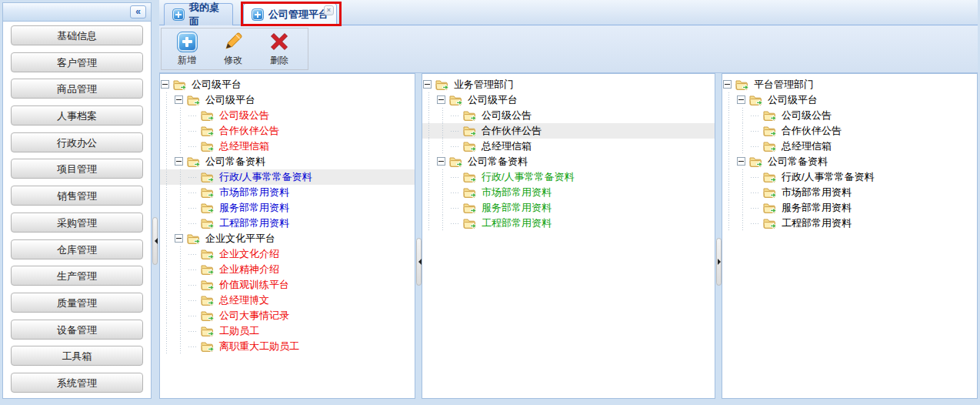 This screenshot has width=980, height=405. Describe the element at coordinates (77, 330) in the screenshot. I see `sidebar-item: 设备管理` at that location.